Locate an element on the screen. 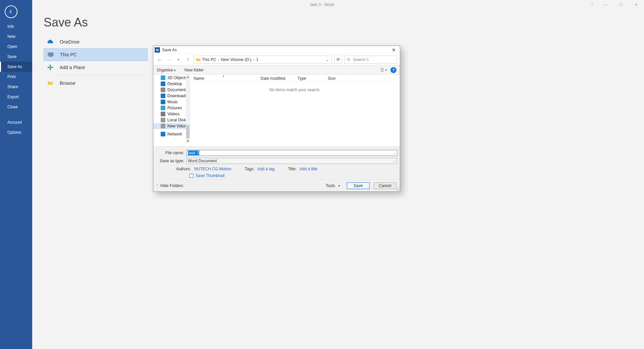 The image size is (644, 349). column-header-name: ▲ Name is located at coordinates (224, 78).